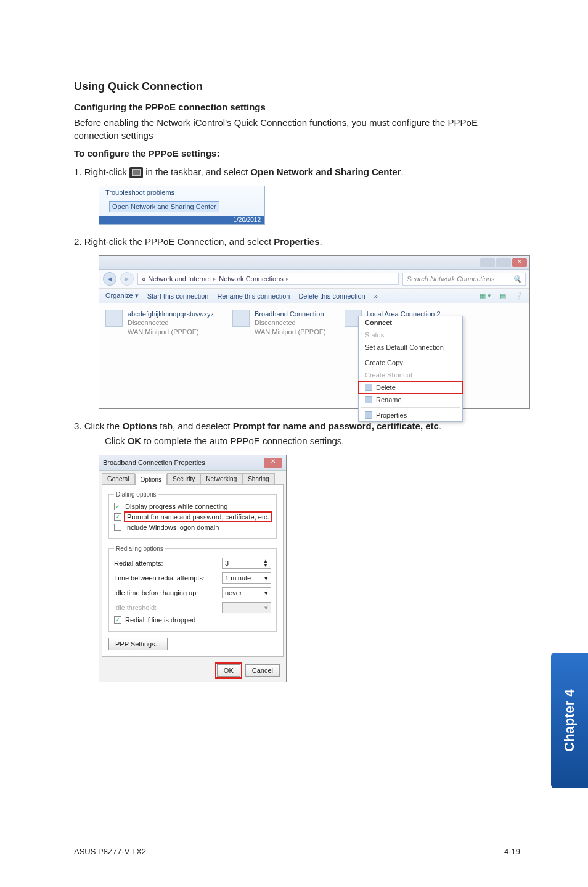 The image size is (588, 887). Describe the element at coordinates (136, 495) in the screenshot. I see `dialing-options-legend: Dialing options` at that location.